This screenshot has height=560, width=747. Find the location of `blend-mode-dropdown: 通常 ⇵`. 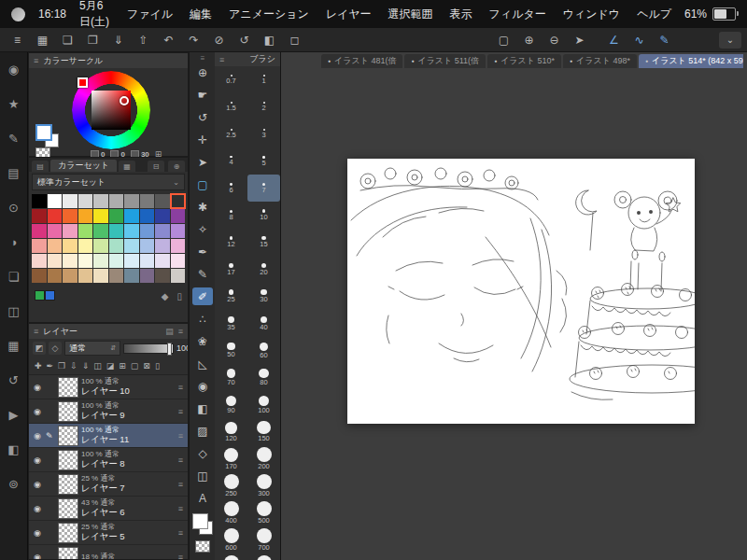

blend-mode-dropdown: 通常 ⇵ is located at coordinates (92, 348).